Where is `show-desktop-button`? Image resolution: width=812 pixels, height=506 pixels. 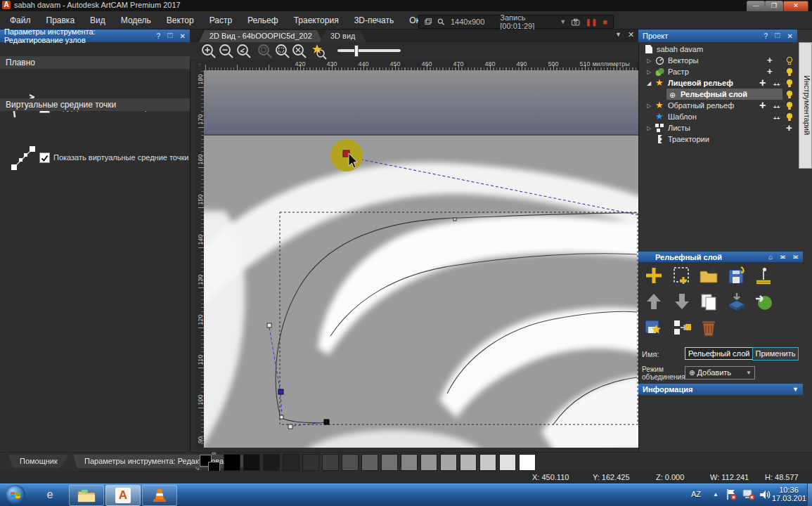 show-desktop-button is located at coordinates (810, 495).